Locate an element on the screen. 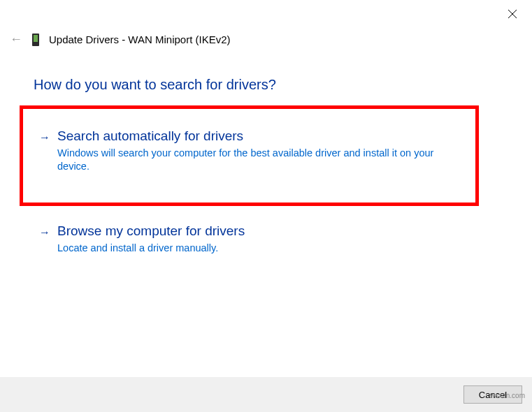 The image size is (532, 412). close-button is located at coordinates (512, 14).